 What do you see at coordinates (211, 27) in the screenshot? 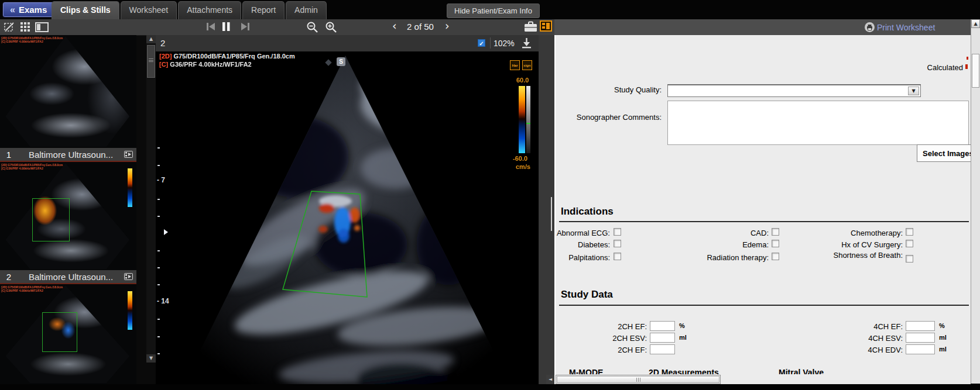
I see `first-frame-icon` at bounding box center [211, 27].